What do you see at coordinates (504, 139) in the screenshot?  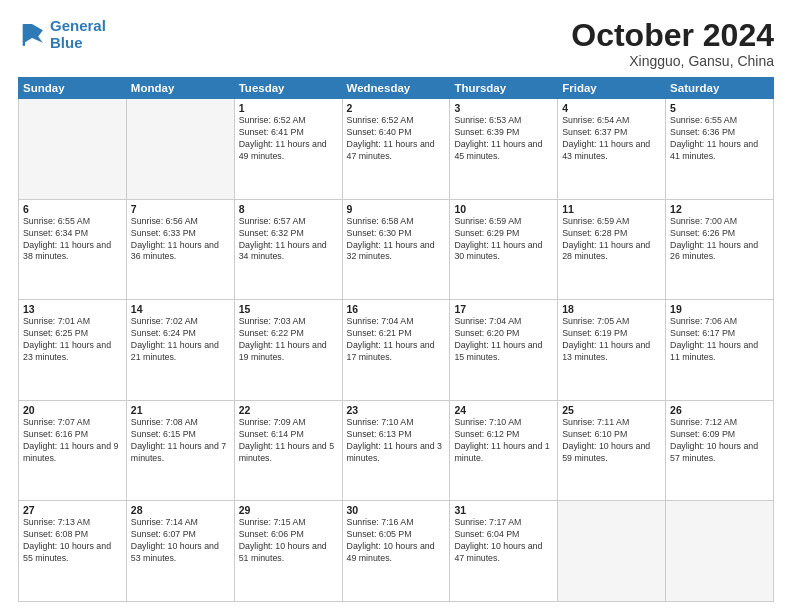 I see `day-info: Sunrise: 6:53 AMSunset: 6:39 PMDaylight:…` at bounding box center [504, 139].